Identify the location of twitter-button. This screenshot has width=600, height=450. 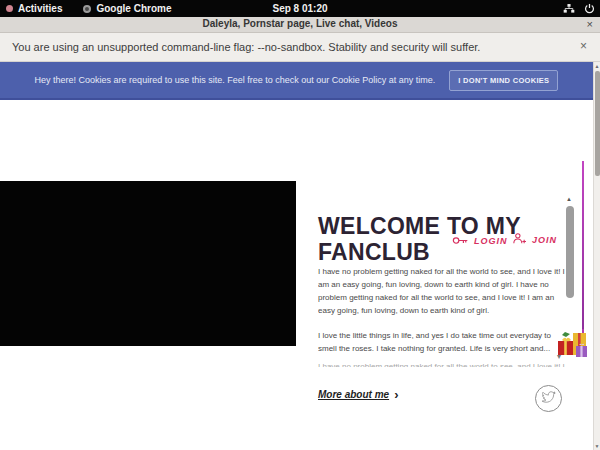
(548, 398).